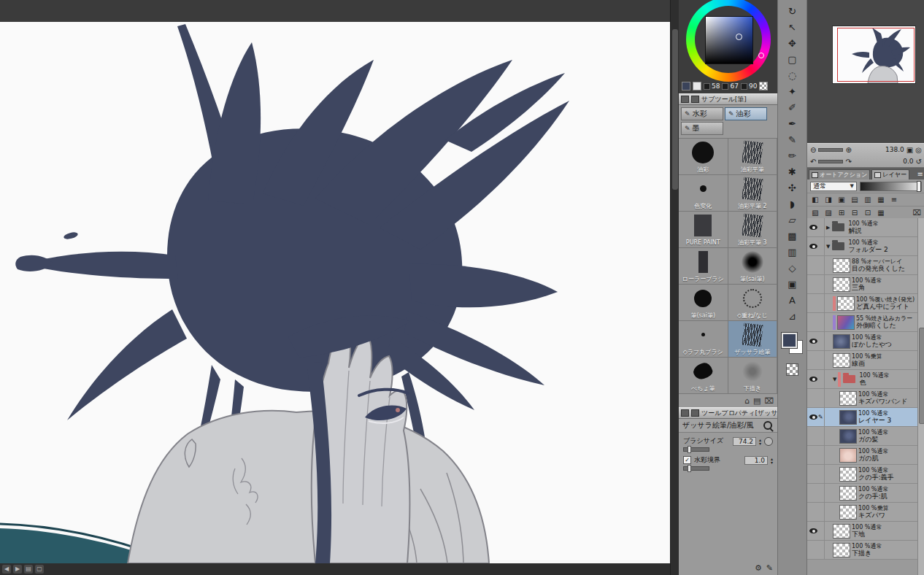 The width and height of the screenshot is (924, 575). Describe the element at coordinates (833, 187) in the screenshot. I see `blend-mode-dropdown: 通常 ▼` at that location.